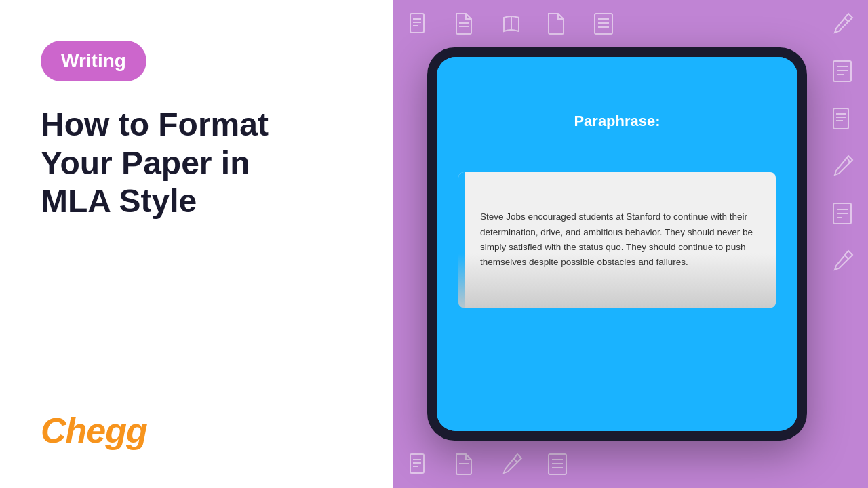 The width and height of the screenshot is (868, 488). I want to click on paraphrase-label: Paraphrase:, so click(617, 121).